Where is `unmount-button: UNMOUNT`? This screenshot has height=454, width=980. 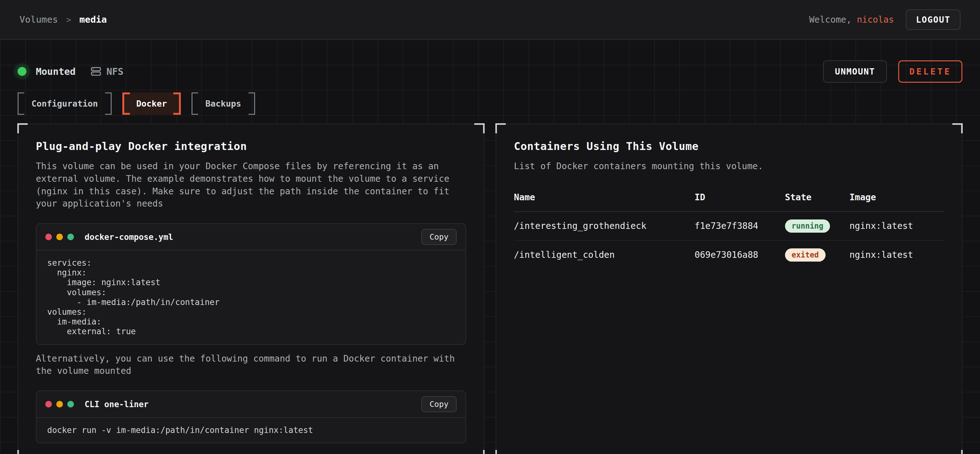 unmount-button: UNMOUNT is located at coordinates (855, 71).